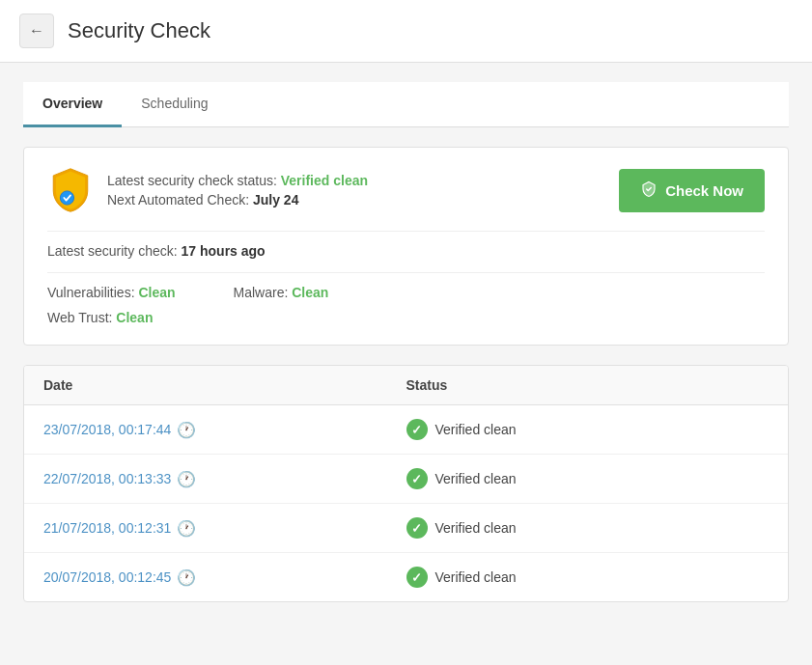 The width and height of the screenshot is (812, 665). Describe the element at coordinates (276, 200) in the screenshot. I see `next-check-date: July 24` at that location.